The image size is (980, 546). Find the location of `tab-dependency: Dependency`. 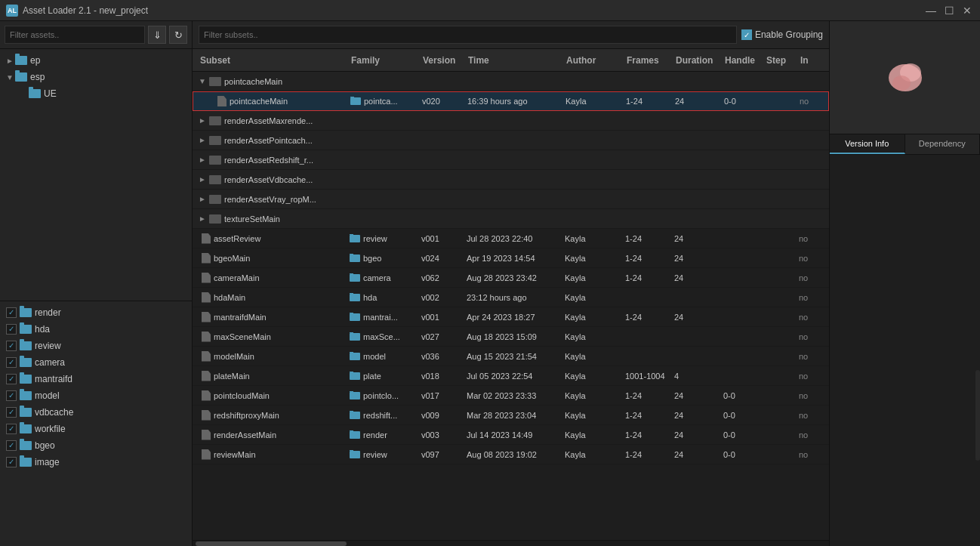

tab-dependency: Dependency is located at coordinates (943, 144).